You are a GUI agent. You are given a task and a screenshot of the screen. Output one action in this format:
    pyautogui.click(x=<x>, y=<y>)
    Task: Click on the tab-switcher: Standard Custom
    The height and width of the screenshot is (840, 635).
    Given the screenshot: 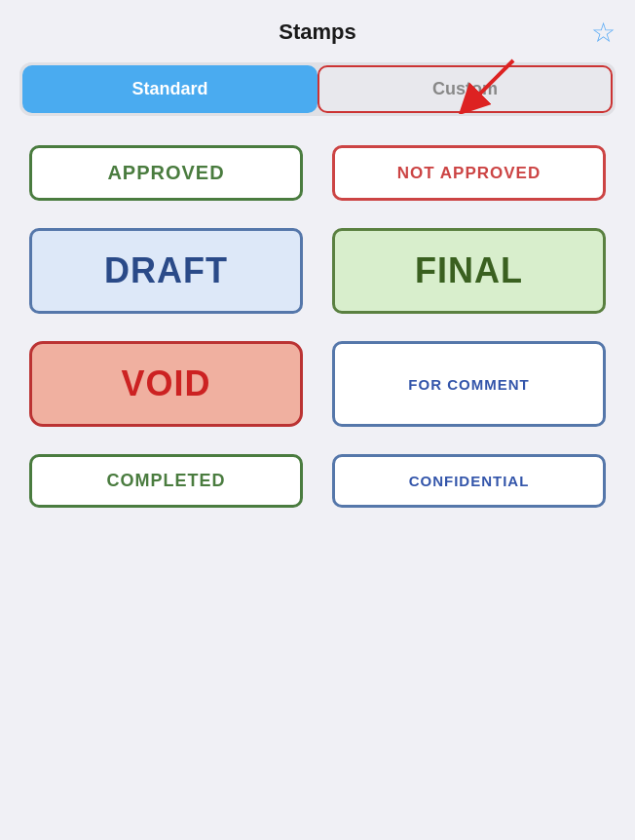 What is the action you would take?
    pyautogui.click(x=318, y=90)
    